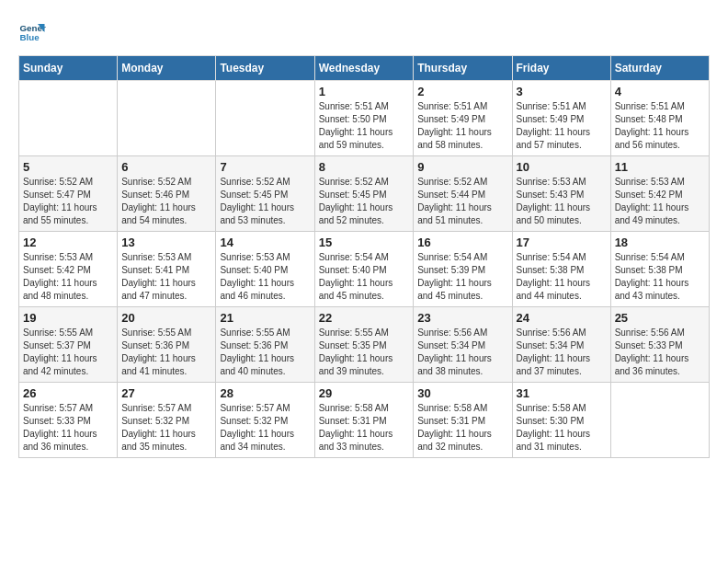 The image size is (728, 563). Describe the element at coordinates (68, 68) in the screenshot. I see `weekday-sunday: Sunday` at that location.